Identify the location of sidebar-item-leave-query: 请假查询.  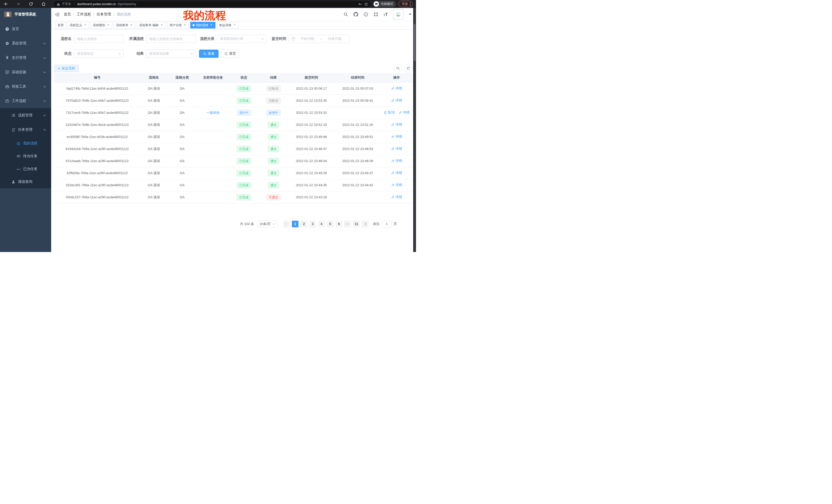
(26, 182).